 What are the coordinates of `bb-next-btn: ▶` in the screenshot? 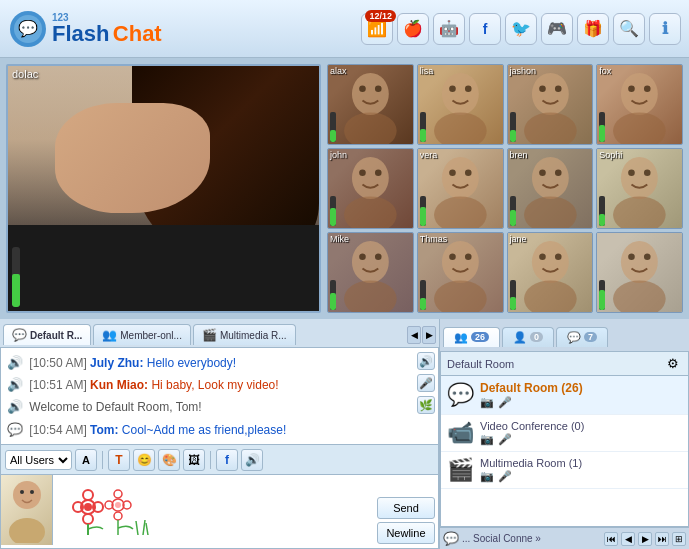 It's located at (645, 539).